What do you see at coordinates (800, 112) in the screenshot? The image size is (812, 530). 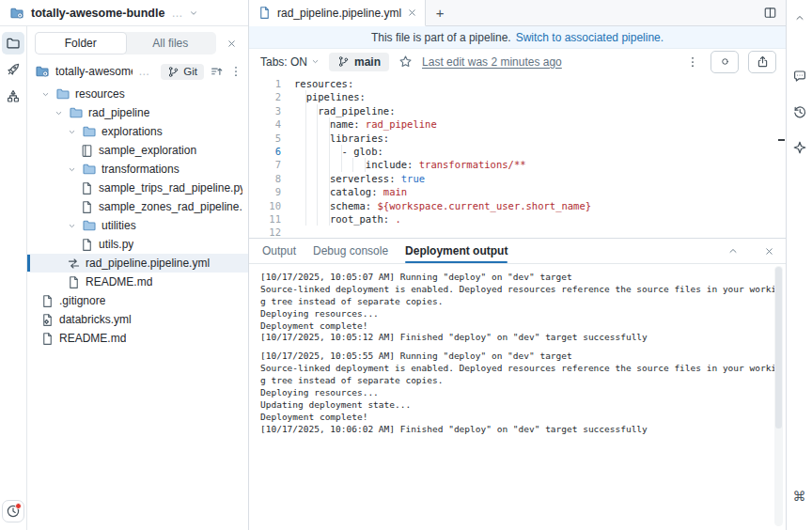 I see `history-icon` at bounding box center [800, 112].